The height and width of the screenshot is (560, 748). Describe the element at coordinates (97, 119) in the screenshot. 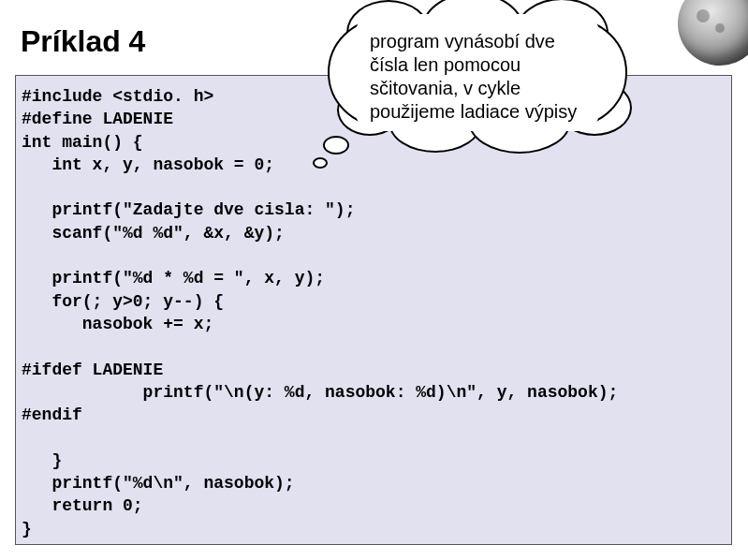

I see `code-line: #define LADENIE` at that location.